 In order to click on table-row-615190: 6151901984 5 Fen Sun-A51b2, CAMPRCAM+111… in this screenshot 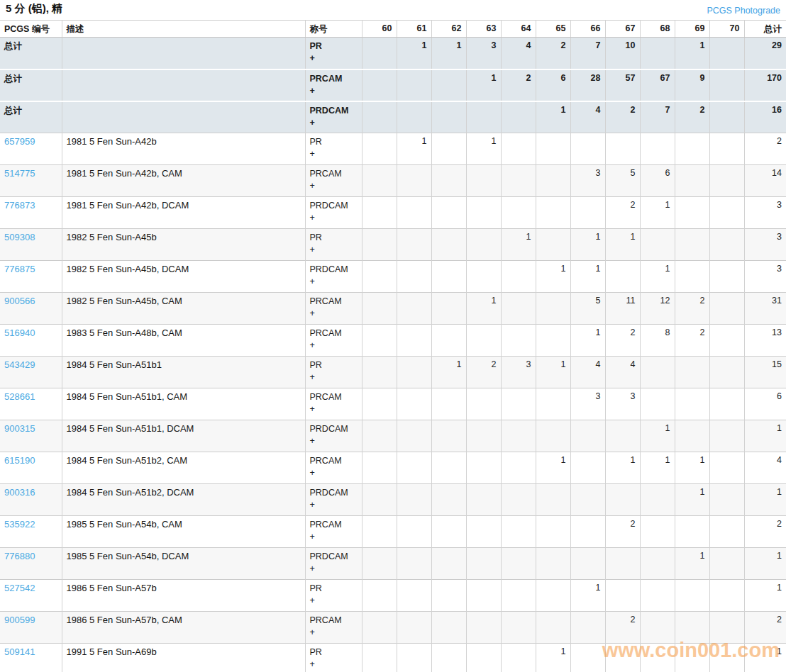, I will do `click(393, 468)`.